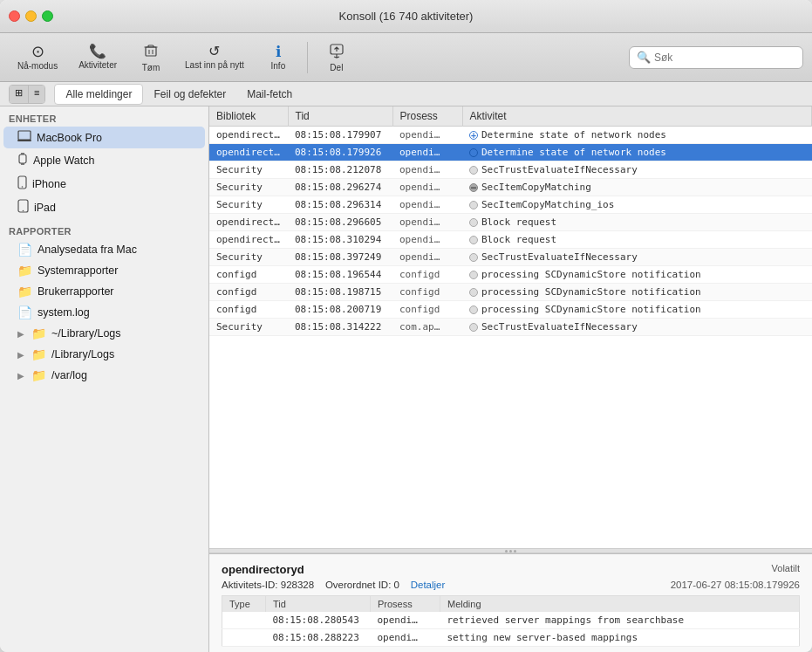 The image size is (812, 652). I want to click on table-row: opendirect… 08:15:08.296605 opendi… Bloc…, so click(511, 223).